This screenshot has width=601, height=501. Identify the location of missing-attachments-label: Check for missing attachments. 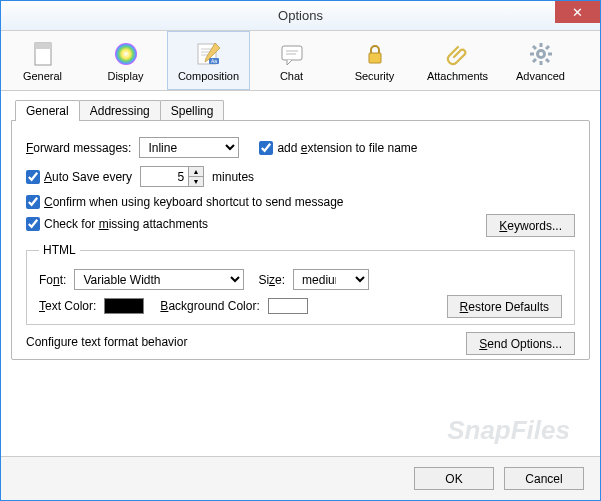
(126, 224).